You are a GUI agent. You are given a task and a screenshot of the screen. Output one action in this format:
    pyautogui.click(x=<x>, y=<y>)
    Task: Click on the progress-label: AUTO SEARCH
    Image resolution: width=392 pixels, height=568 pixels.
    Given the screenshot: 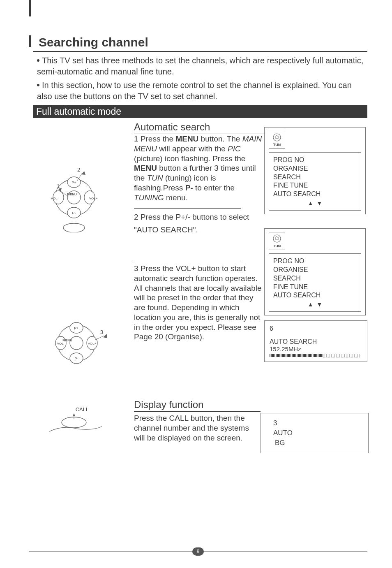 What is the action you would take?
    pyautogui.click(x=316, y=342)
    